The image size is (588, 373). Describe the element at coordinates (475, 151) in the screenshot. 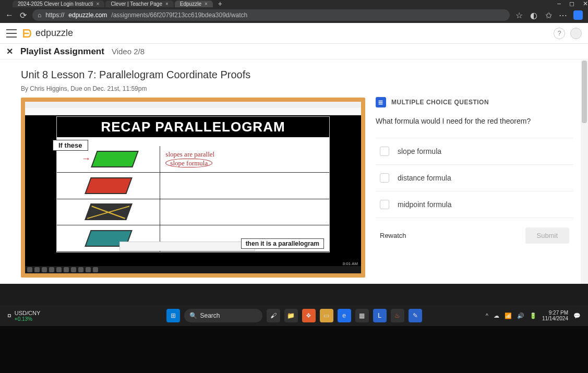

I see `answer-option: slope formula` at that location.